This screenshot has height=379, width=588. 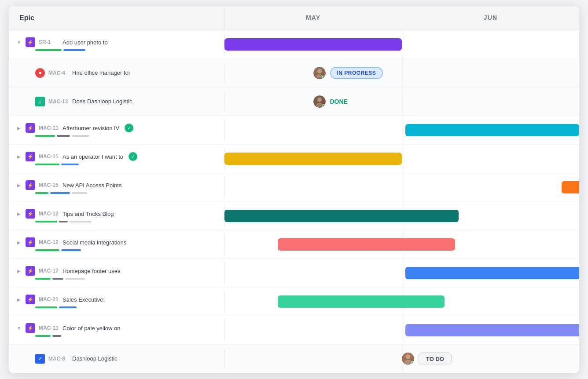 What do you see at coordinates (294, 45) in the screenshot?
I see `table-row: ▼ ⚡ SR-1 Add user photo to` at bounding box center [294, 45].